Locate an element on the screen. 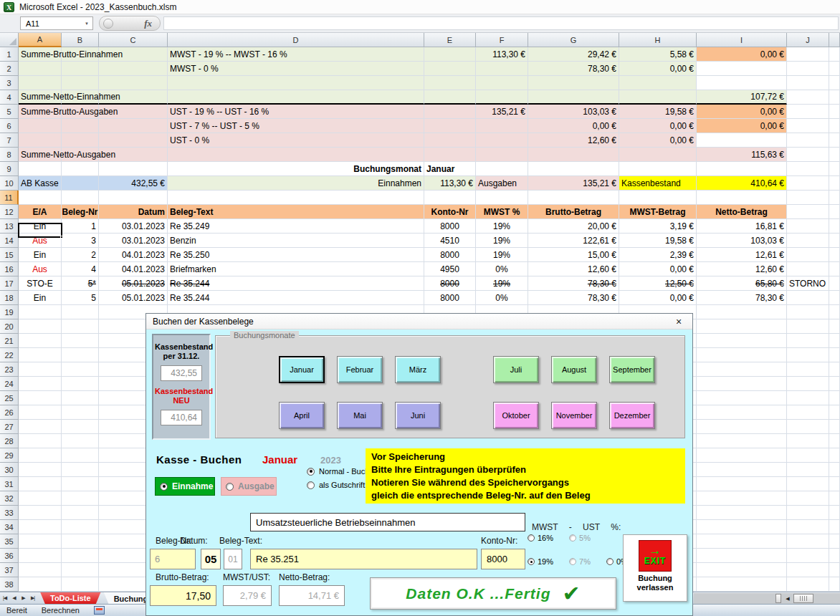  cell-I1: 0,00 € is located at coordinates (742, 54).